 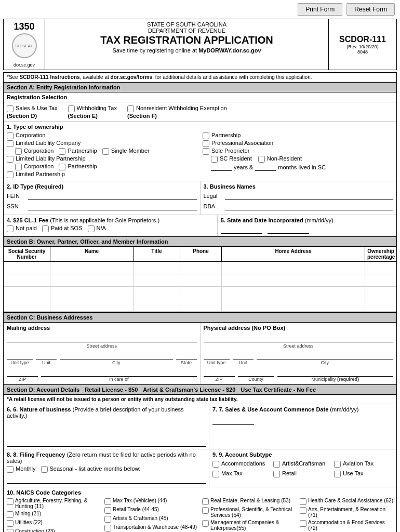 I want to click on physical-zip-field, so click(x=219, y=373).